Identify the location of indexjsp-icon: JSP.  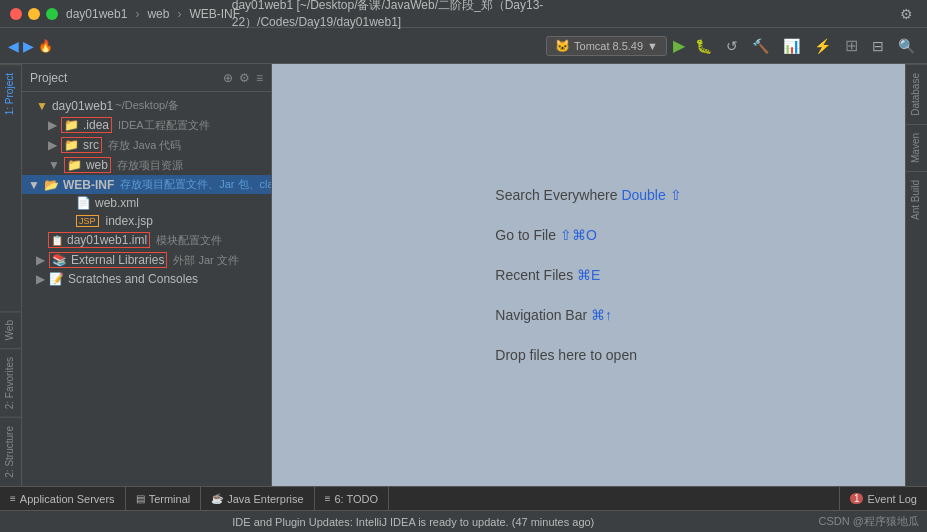
(88, 221).